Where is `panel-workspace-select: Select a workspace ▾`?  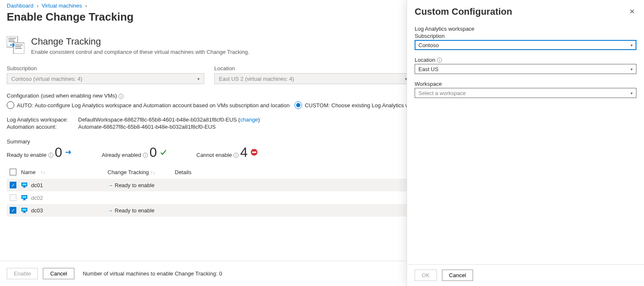 panel-workspace-select: Select a workspace ▾ is located at coordinates (526, 93).